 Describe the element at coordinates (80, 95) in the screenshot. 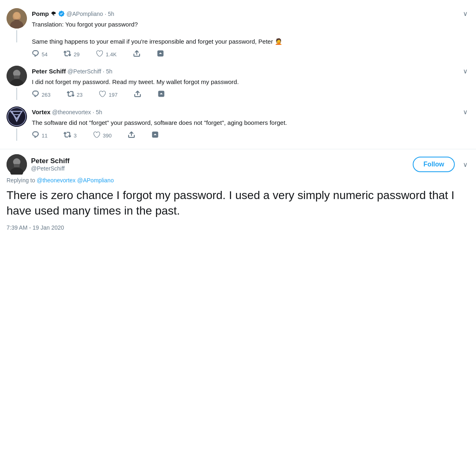

I see `retweet-count-peter-1: 23` at that location.